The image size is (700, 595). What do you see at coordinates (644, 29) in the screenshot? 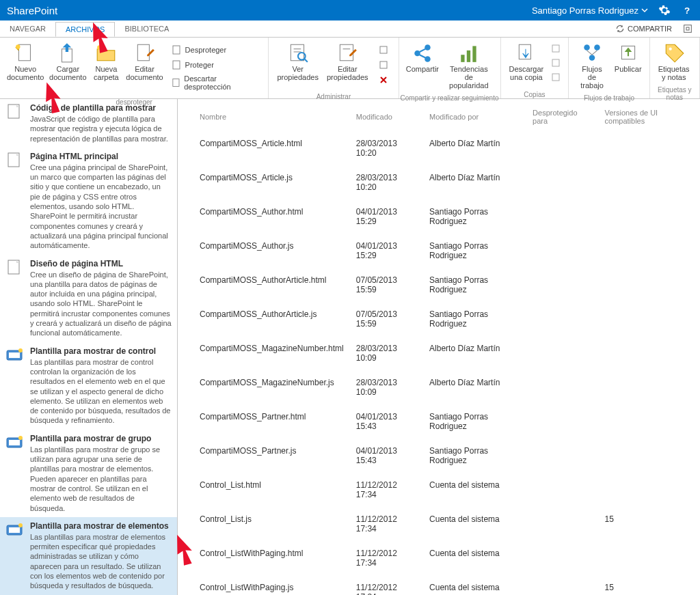
I see `share-action: COMPARTIR` at bounding box center [644, 29].